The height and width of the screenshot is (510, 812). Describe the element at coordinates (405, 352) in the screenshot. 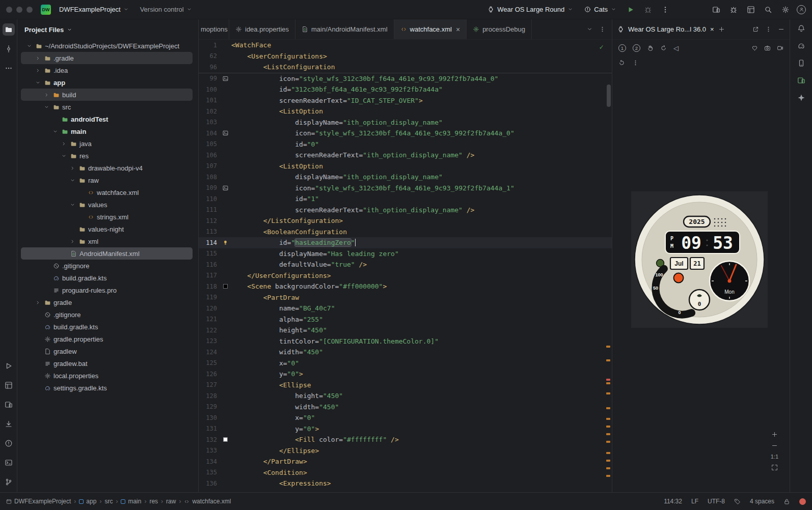

I see `code-line-124: 124 width="450"` at that location.